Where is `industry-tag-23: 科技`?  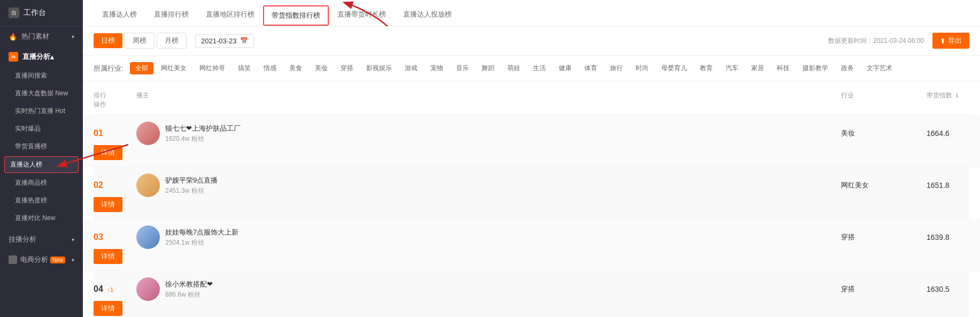
industry-tag-23: 科技 is located at coordinates (783, 69).